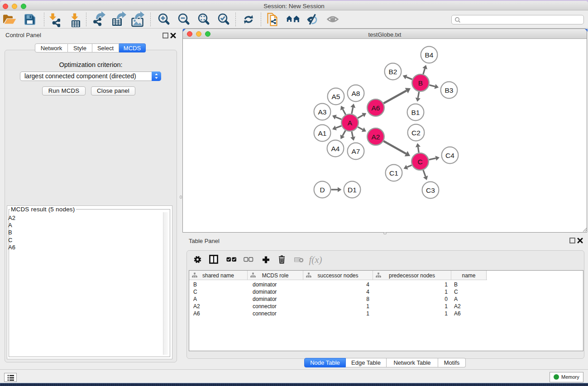  Describe the element at coordinates (393, 71) in the screenshot. I see `svg-text: B2` at that location.